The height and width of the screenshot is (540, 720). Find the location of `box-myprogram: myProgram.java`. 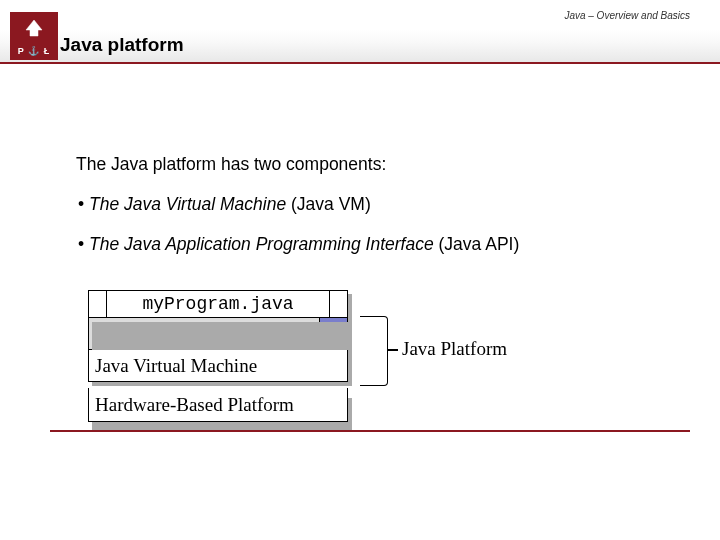

box-myprogram: myProgram.java is located at coordinates (218, 304).